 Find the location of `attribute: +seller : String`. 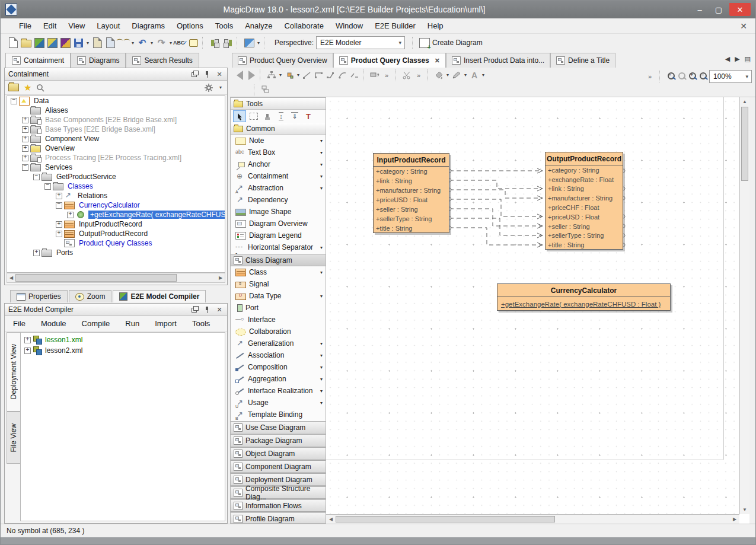

attribute: +seller : String is located at coordinates (412, 209).